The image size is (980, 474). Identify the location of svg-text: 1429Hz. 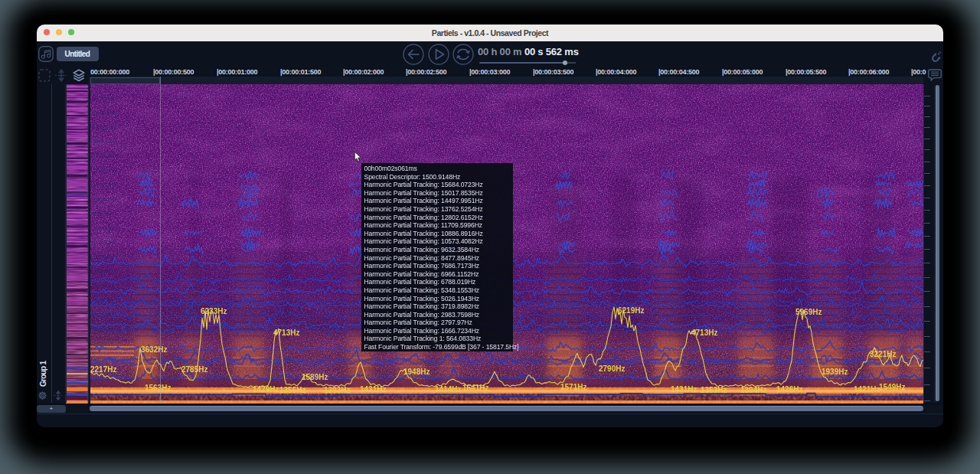
(266, 389).